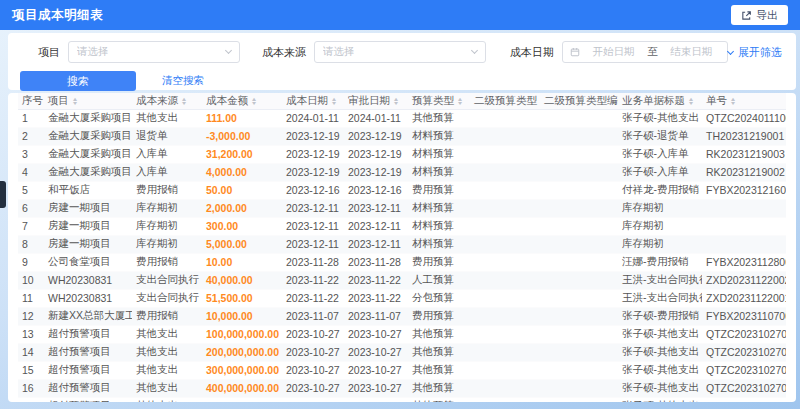 The height and width of the screenshot is (409, 800). I want to click on end-date-input: 结束日期, so click(692, 52).